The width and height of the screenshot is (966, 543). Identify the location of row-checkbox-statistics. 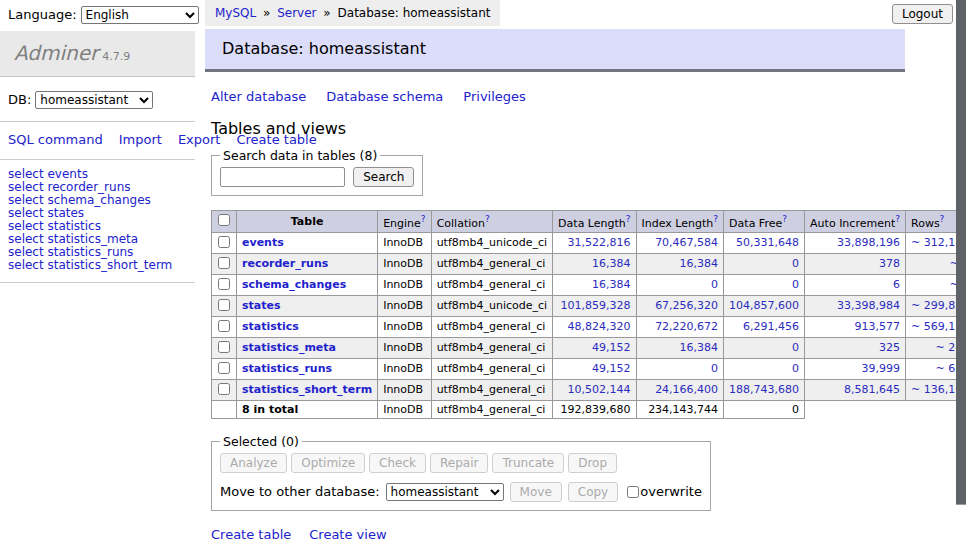
(224, 326).